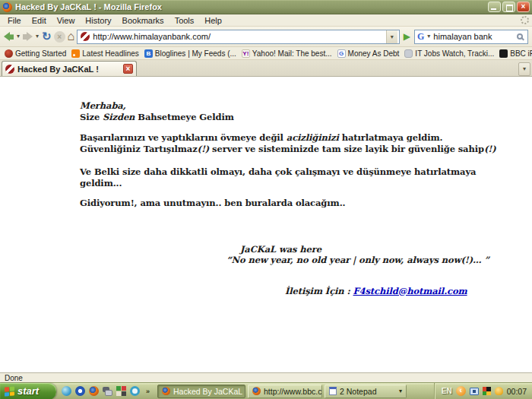 Image resolution: width=532 pixels, height=399 pixels. What do you see at coordinates (9, 391) in the screenshot?
I see `windows-logo-icon` at bounding box center [9, 391].